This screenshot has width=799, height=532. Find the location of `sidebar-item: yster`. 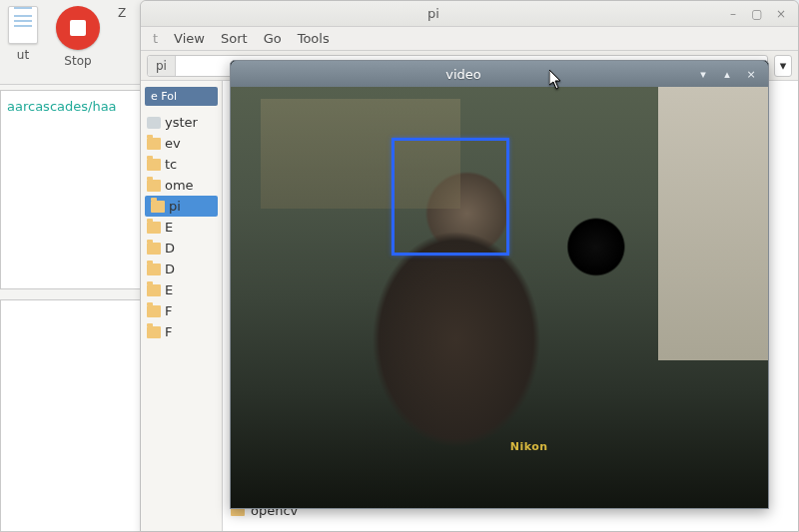

sidebar-item: yster is located at coordinates (182, 122).